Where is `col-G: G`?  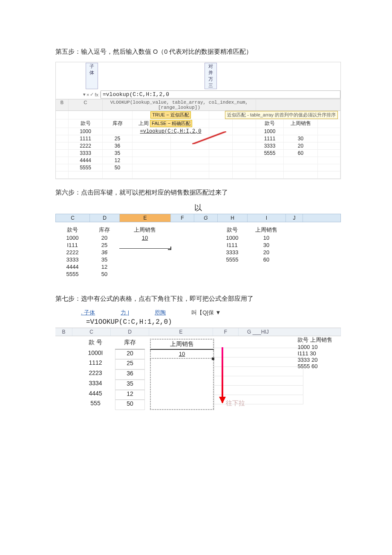 col-G: G is located at coordinates (206, 218).